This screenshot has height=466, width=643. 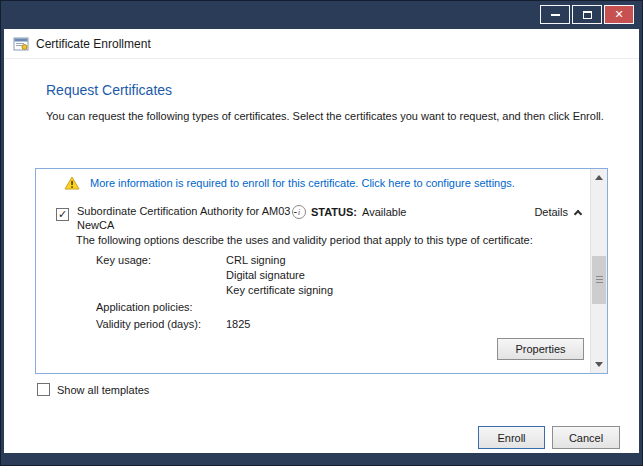 I want to click on close-button: ✕, so click(x=619, y=14).